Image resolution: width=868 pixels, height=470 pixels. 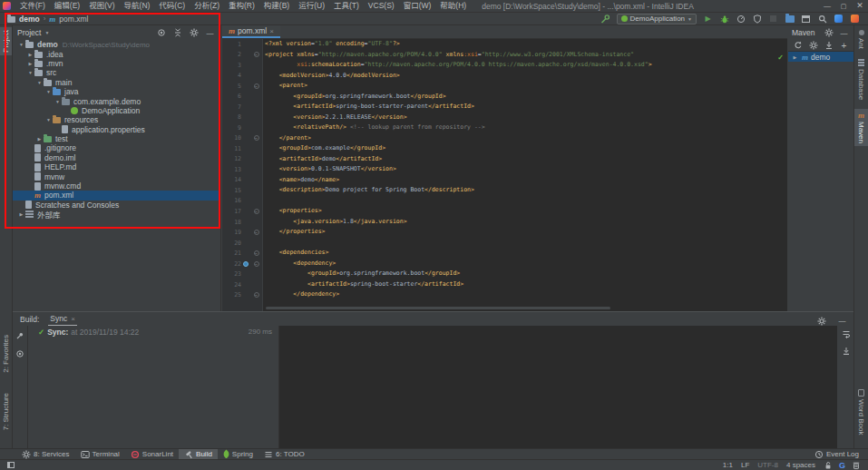 What do you see at coordinates (33, 5) in the screenshot?
I see `menu-item-f: 文件(F)` at bounding box center [33, 5].